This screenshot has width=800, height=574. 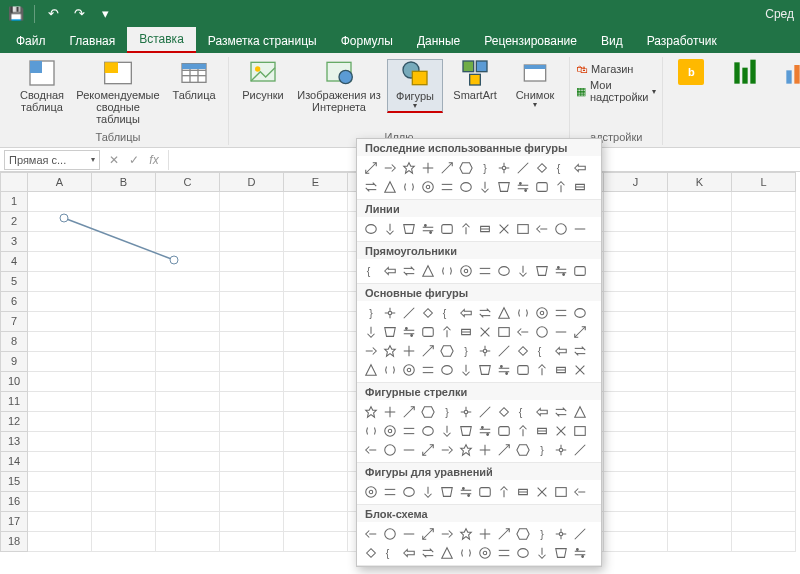 I want to click on screenshot-button: Снимок ▾, so click(x=535, y=84).